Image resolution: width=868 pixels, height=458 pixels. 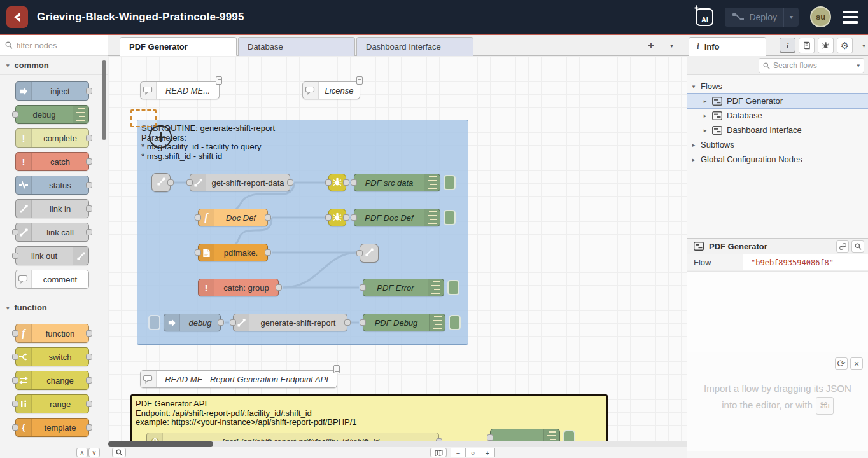 What do you see at coordinates (778, 130) in the screenshot?
I see `tree-item-dashboard-interface: ▸Dashboard Interface` at bounding box center [778, 130].